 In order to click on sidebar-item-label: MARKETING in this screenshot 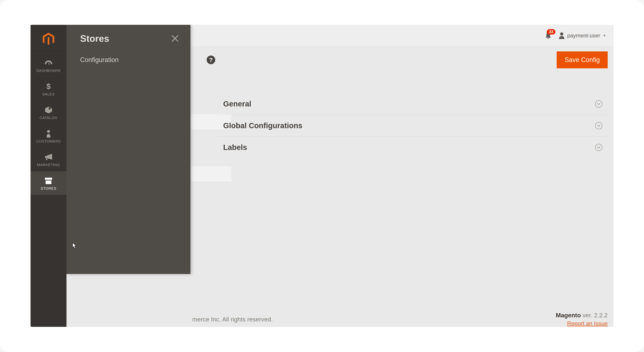, I will do `click(48, 165)`.